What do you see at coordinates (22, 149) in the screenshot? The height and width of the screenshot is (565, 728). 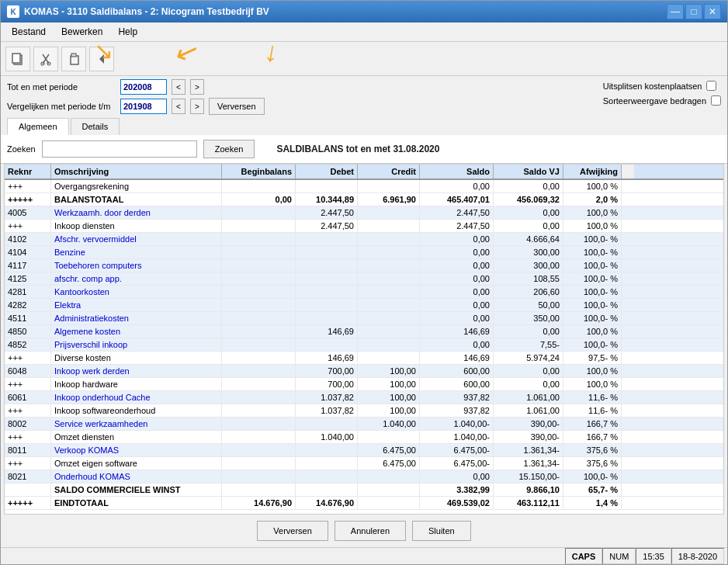 I see `search-label: Zoeken` at bounding box center [22, 149].